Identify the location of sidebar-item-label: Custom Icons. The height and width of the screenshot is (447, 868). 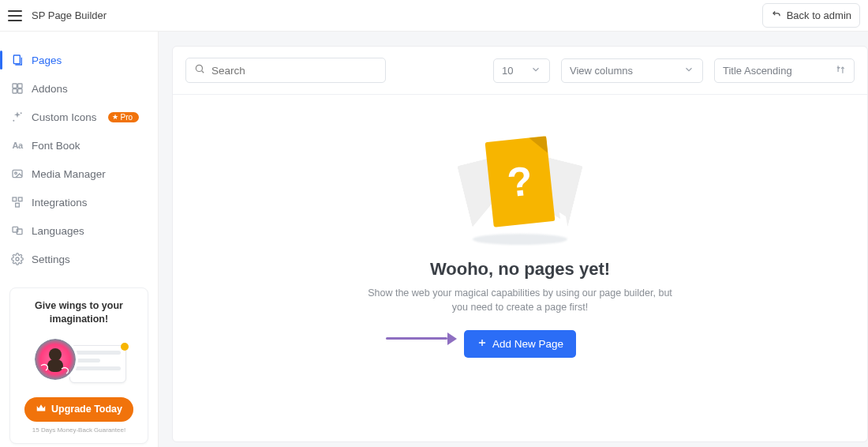
(65, 117).